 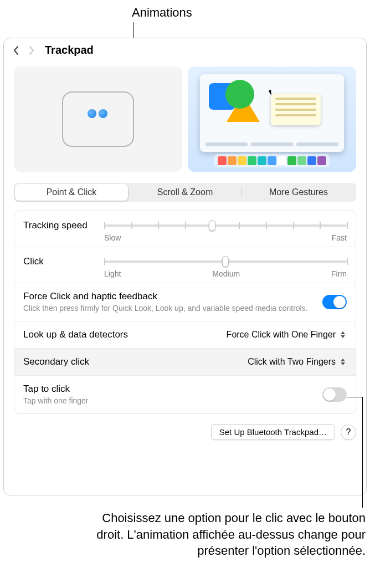 I want to click on force-click-sub: Click then press firmly for Quick Look, …, so click(x=166, y=308).